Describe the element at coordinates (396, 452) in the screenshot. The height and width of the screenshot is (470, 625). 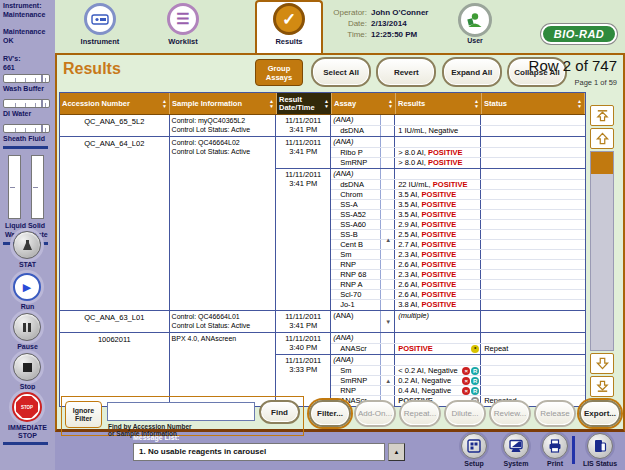
I see `message-expand-button: ▲` at that location.